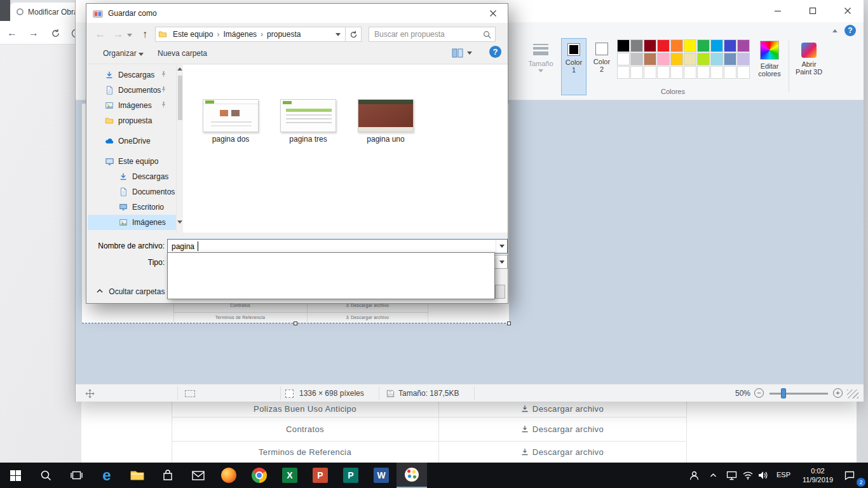 The image size is (868, 488). Describe the element at coordinates (132, 141) in the screenshot. I see `sidebar-item-onedrive: OneDrive` at that location.